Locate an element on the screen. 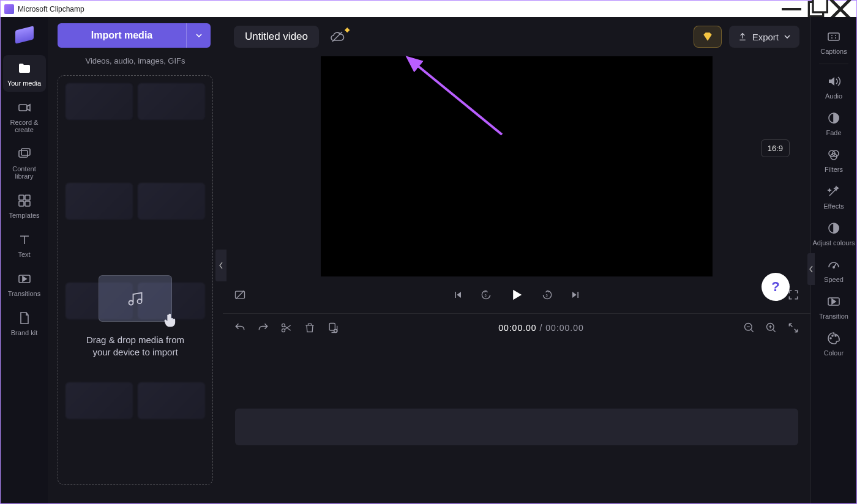 This screenshot has height=504, width=857. editor-topbar: Untitled video ◆ Export is located at coordinates (517, 37).